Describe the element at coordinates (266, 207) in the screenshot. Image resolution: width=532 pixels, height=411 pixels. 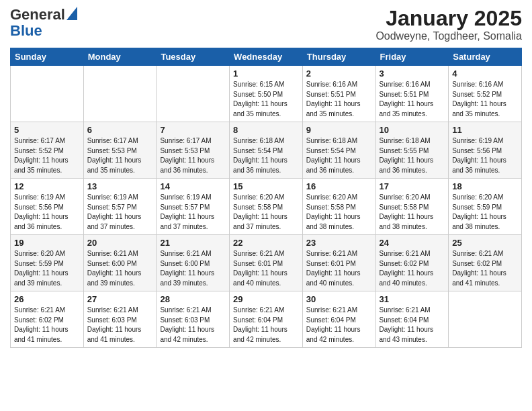
I see `calendar-week-row: 12Sunrise: 6:19 AMSunset: 5:56 PMDayligh…` at that location.